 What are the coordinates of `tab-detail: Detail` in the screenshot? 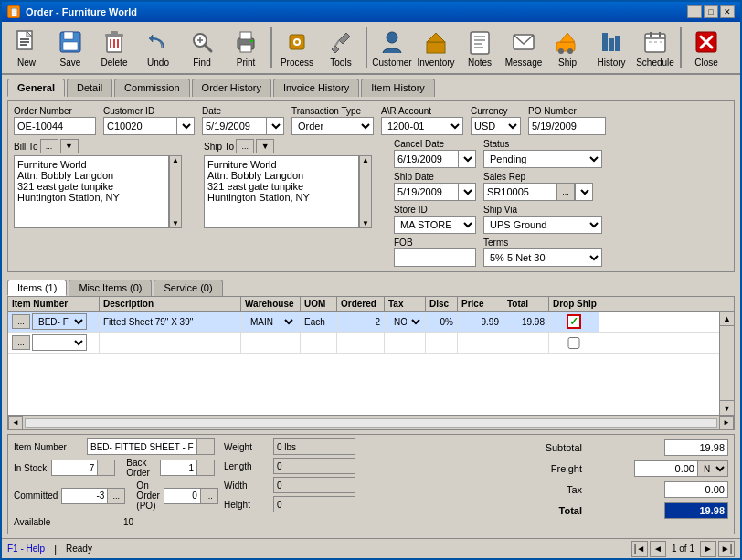 It's located at (90, 88).